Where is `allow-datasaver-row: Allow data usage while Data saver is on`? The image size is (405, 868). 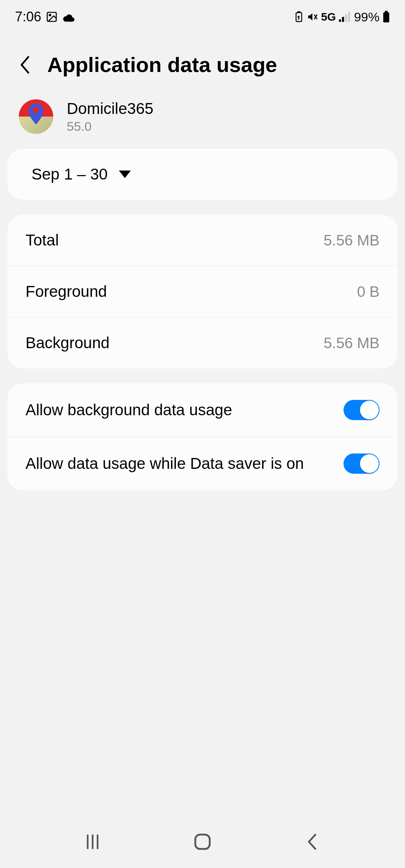
allow-datasaver-row: Allow data usage while Data saver is on is located at coordinates (202, 463).